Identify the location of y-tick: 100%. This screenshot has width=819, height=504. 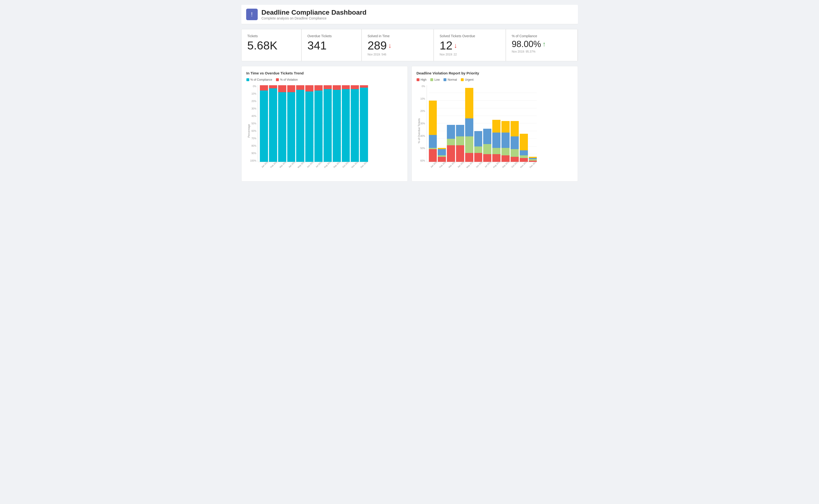
(254, 161).